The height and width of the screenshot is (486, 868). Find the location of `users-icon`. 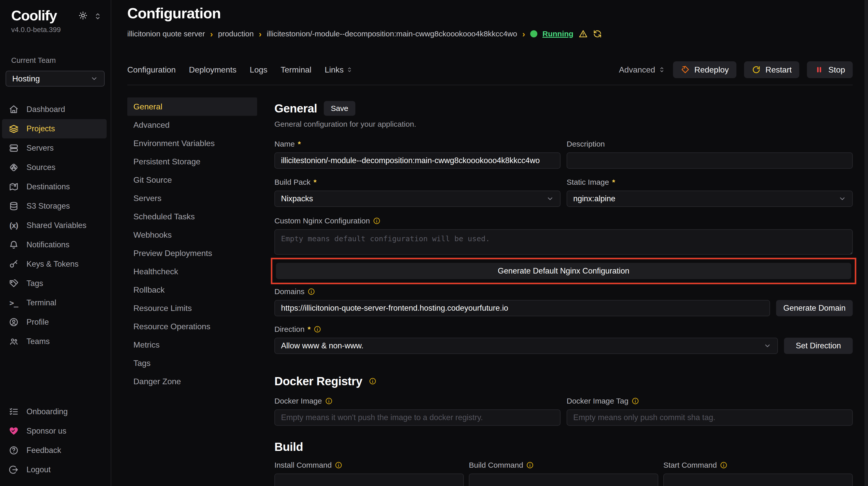

users-icon is located at coordinates (14, 342).